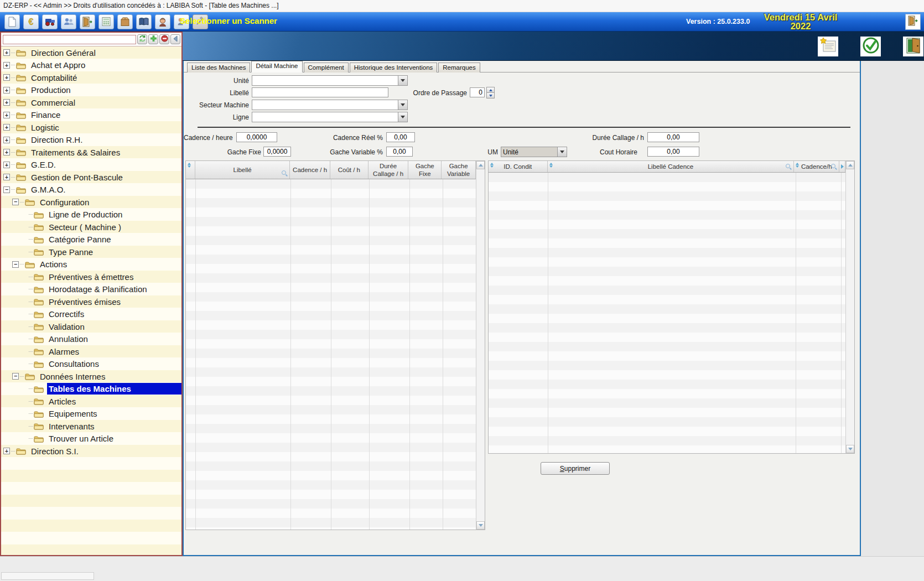 This screenshot has width=924, height=581. I want to click on column-header-cadence-h: Cadence/h, so click(817, 167).